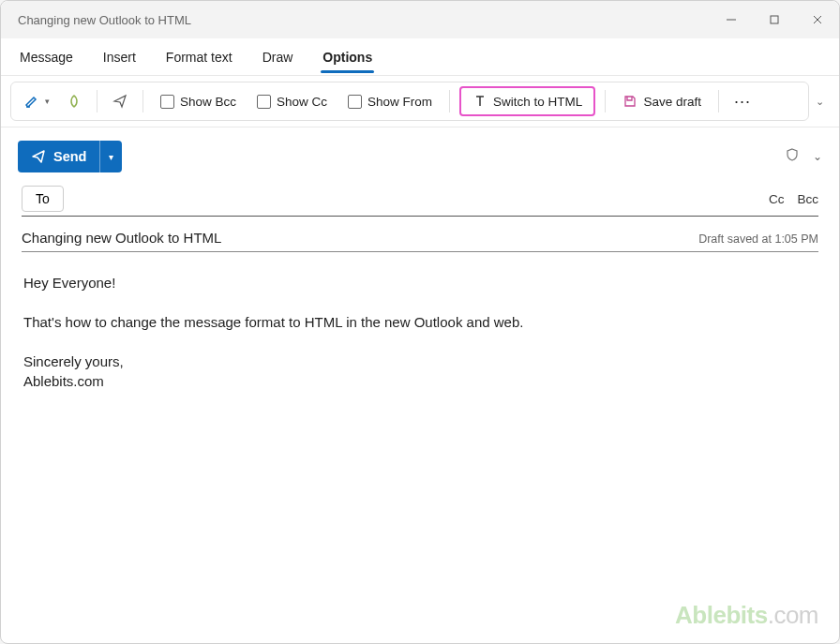  What do you see at coordinates (819, 101) in the screenshot?
I see `ribbon-expand-button: ⌄` at bounding box center [819, 101].